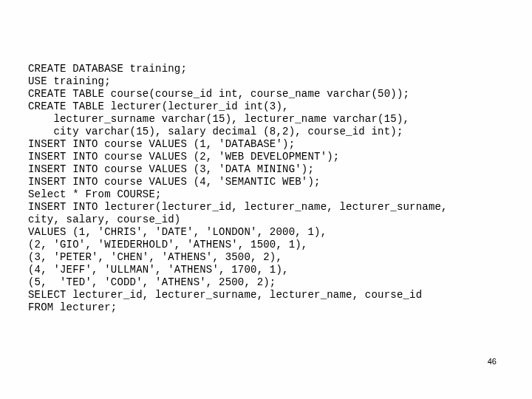 Image resolution: width=532 pixels, height=399 pixels. I want to click on code-line: SELECT lecturer_id, lecturer_surname, le…, so click(269, 296).